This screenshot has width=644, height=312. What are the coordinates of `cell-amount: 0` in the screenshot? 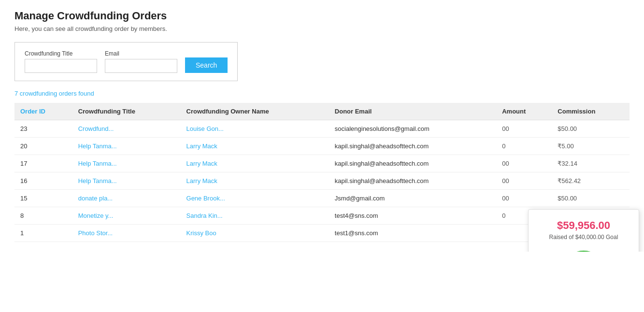 It's located at (524, 146).